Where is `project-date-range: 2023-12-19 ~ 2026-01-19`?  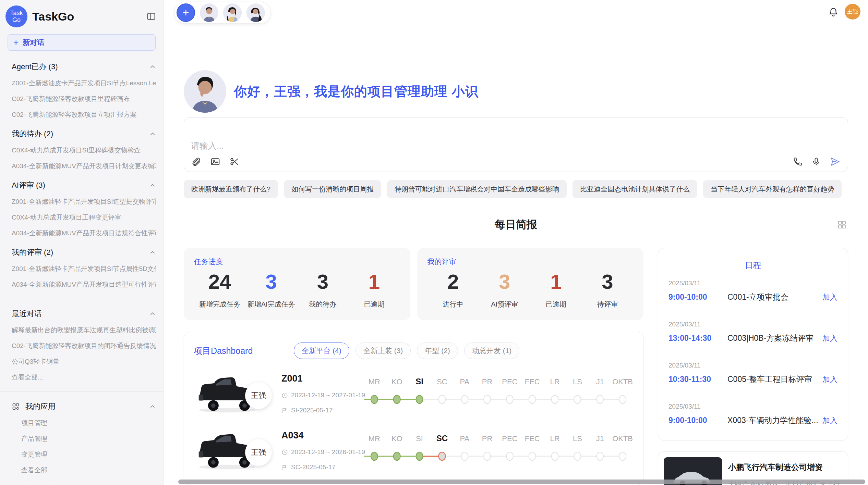 project-date-range: 2023-12-19 ~ 2026-01-19 is located at coordinates (328, 452).